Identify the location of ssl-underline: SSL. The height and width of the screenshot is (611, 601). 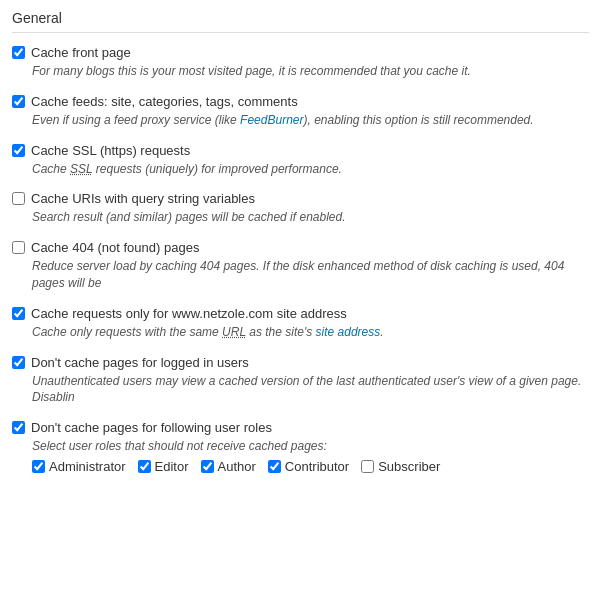
(81, 169).